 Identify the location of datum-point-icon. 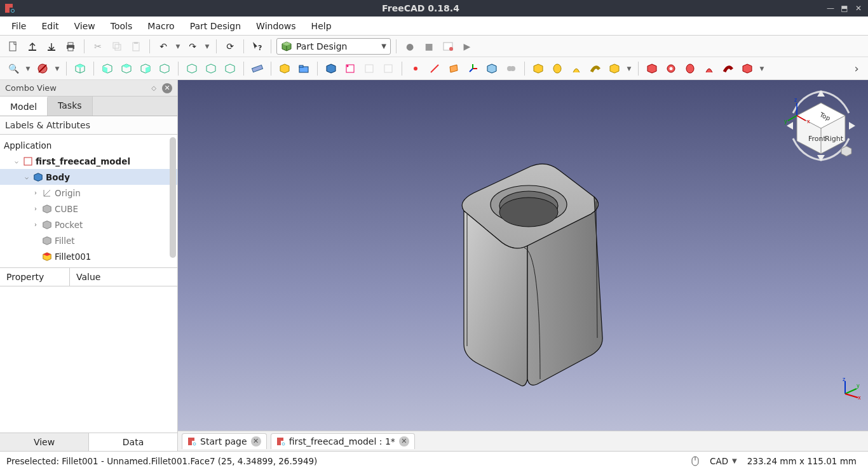
(416, 69).